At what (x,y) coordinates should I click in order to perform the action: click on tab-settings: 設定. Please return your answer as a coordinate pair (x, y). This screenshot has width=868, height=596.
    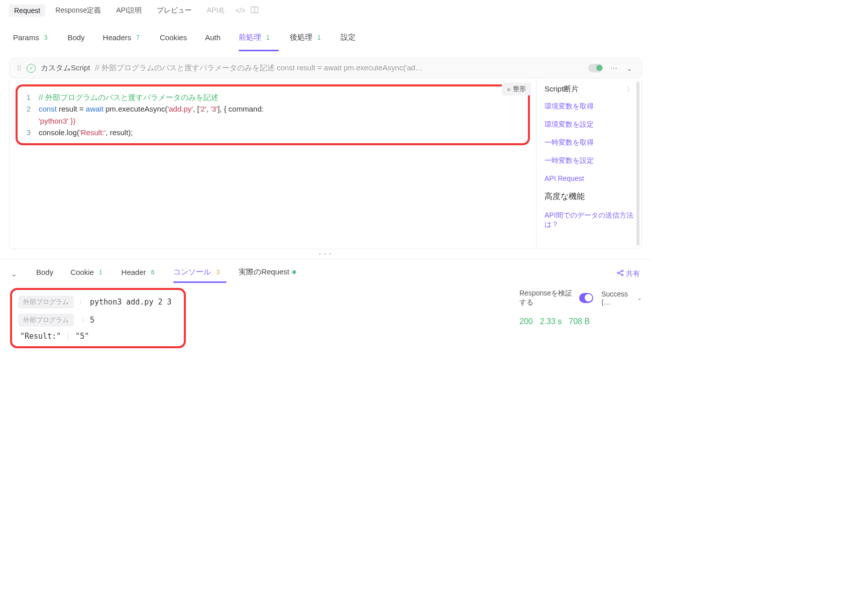
    Looking at the image, I should click on (348, 40).